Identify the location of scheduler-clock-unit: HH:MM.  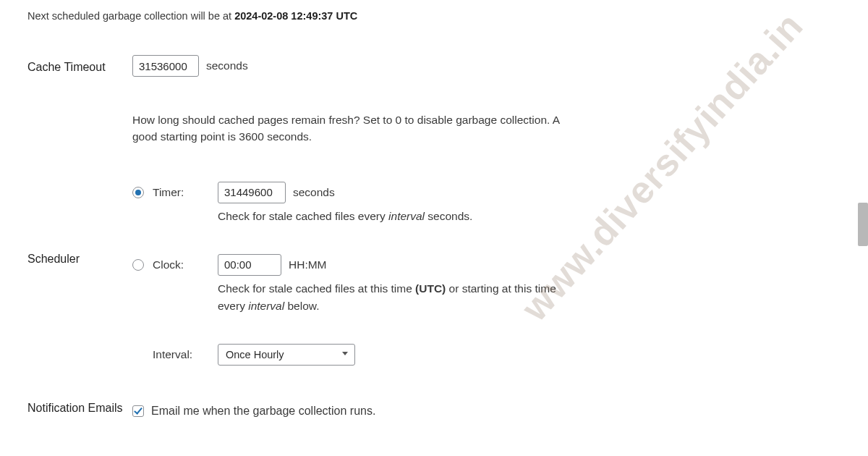
(308, 265).